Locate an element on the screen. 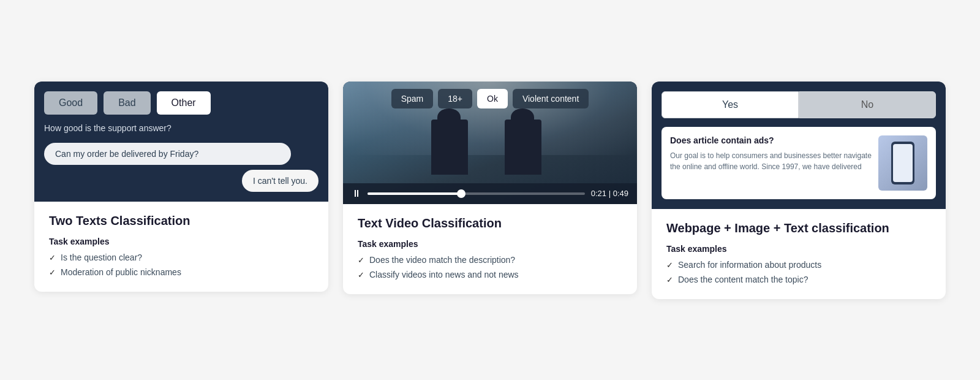 This screenshot has height=380, width=980. video-classify-buttons: Spam 18+ Ok Violent content is located at coordinates (490, 99).